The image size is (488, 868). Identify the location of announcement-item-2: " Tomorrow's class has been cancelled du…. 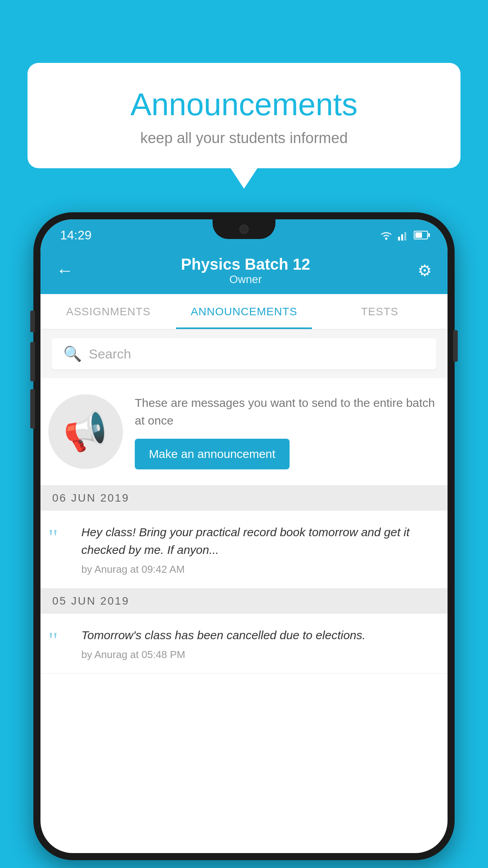
(244, 644).